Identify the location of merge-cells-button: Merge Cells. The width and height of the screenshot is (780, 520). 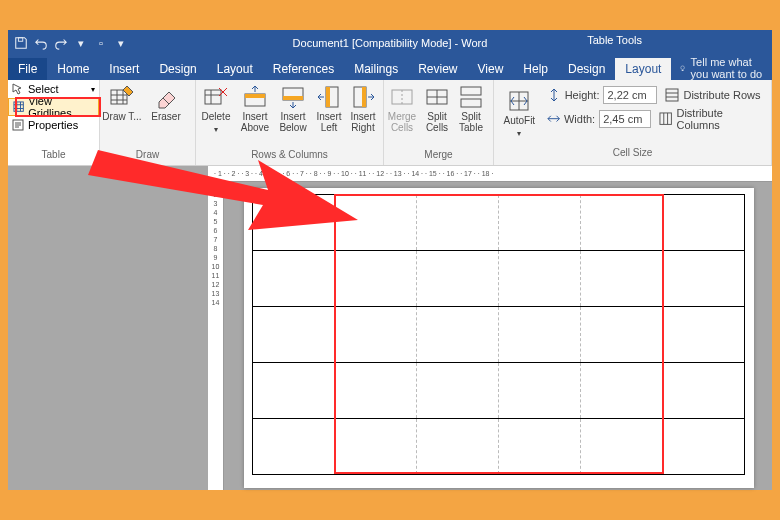
(402, 106).